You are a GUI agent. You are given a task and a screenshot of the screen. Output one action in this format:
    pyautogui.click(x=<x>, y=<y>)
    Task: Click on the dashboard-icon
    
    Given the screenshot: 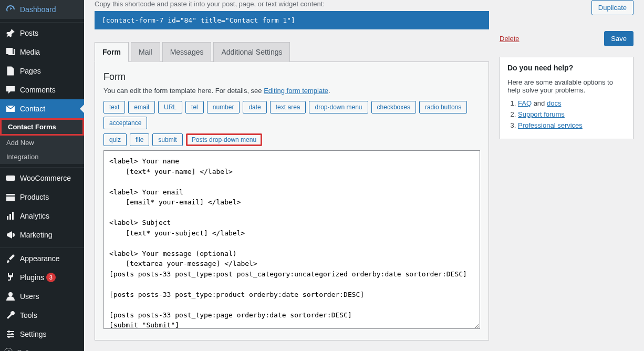 What is the action you would take?
    pyautogui.click(x=11, y=9)
    